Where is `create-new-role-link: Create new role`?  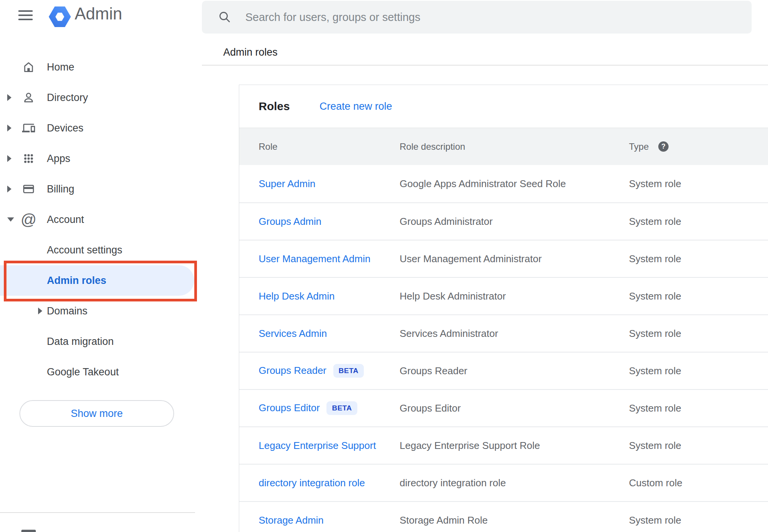
create-new-role-link: Create new role is located at coordinates (356, 107).